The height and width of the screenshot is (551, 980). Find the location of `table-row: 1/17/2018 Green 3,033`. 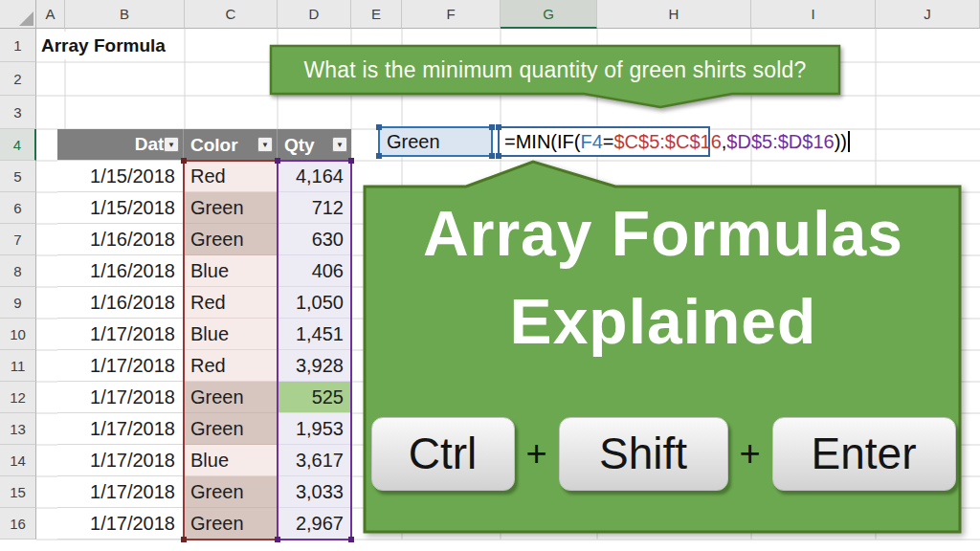

table-row: 1/17/2018 Green 3,033 is located at coordinates (205, 492).